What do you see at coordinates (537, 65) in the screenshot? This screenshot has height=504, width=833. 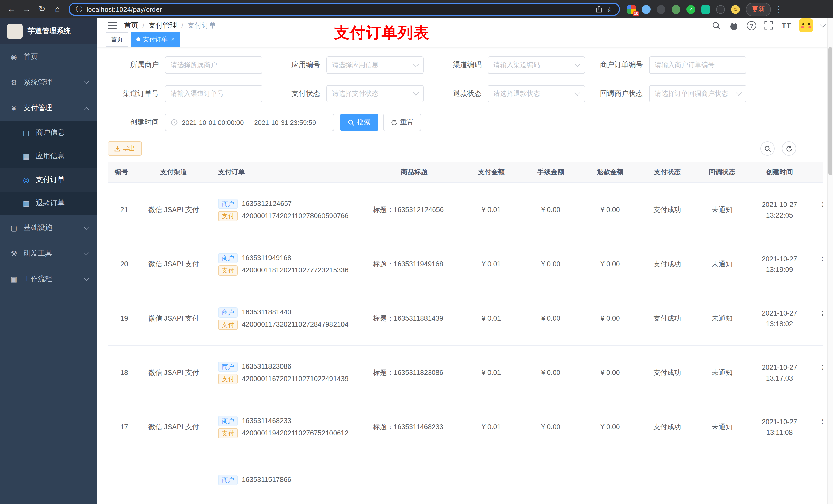 I see `channel-code-select: 请输入渠道编码` at bounding box center [537, 65].